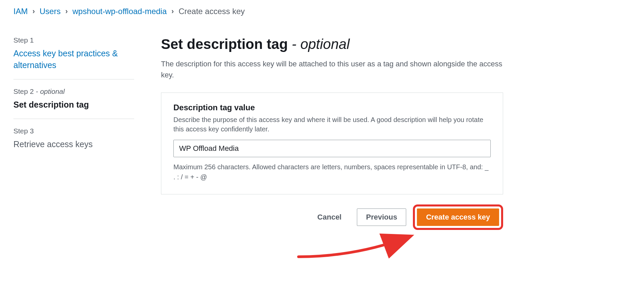 This screenshot has width=644, height=302. What do you see at coordinates (49, 91) in the screenshot?
I see `step-optional: - optional` at bounding box center [49, 91].